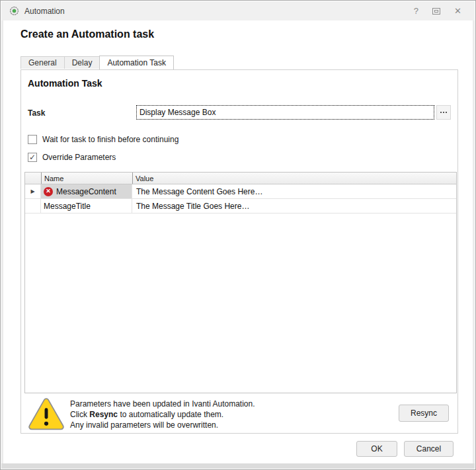  I want to click on table-header: Name Value, so click(241, 178).